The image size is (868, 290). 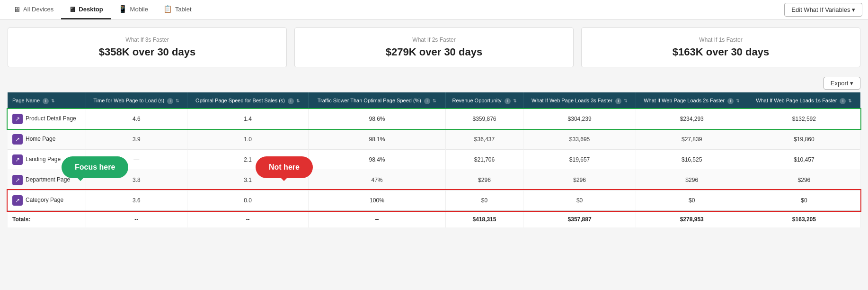 I want to click on totals-what-if-3s: $357,887, so click(x=579, y=219).